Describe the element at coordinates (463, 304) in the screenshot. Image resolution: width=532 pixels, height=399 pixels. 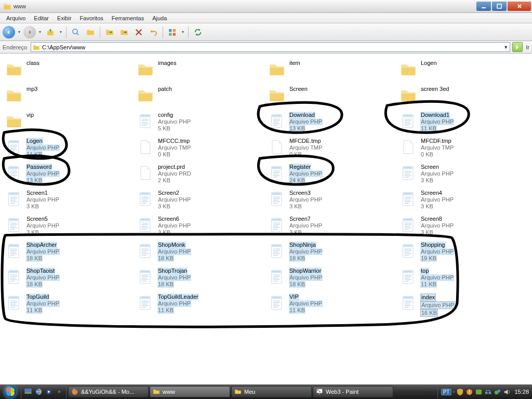
I see `file-item: indexArquivo PHP16 KB` at that location.